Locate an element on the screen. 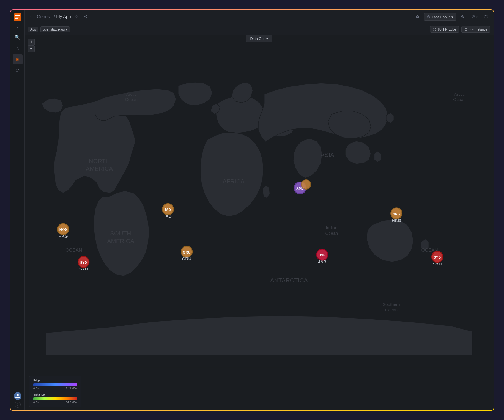 The height and width of the screenshot is (420, 504). fly-instance-toggle: Fly Instance is located at coordinates (476, 29).